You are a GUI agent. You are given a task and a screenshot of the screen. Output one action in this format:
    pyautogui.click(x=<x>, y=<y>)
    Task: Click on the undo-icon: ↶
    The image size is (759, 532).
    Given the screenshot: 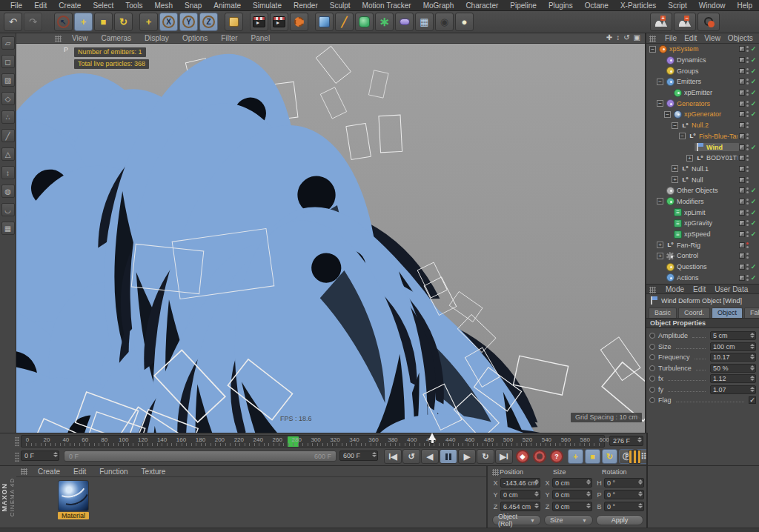 What is the action you would take?
    pyautogui.click(x=13, y=22)
    